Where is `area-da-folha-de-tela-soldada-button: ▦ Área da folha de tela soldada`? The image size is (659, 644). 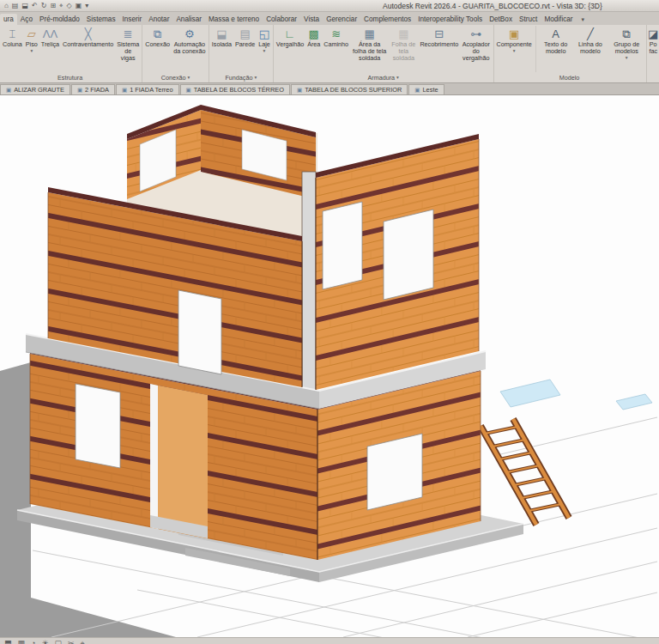
area-da-folha-de-tela-soldada-button: ▦ Área da folha de tela soldada is located at coordinates (369, 49).